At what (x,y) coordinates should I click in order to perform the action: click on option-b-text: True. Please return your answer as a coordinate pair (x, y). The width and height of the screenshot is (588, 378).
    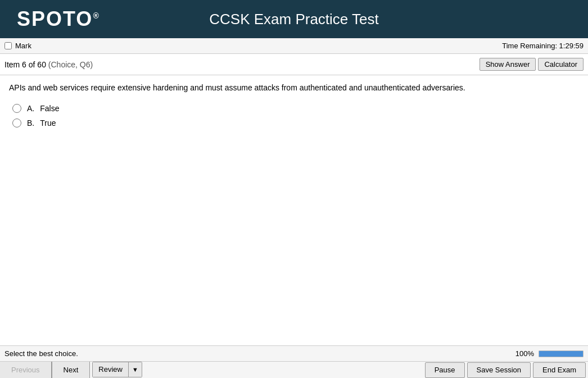
    Looking at the image, I should click on (48, 123).